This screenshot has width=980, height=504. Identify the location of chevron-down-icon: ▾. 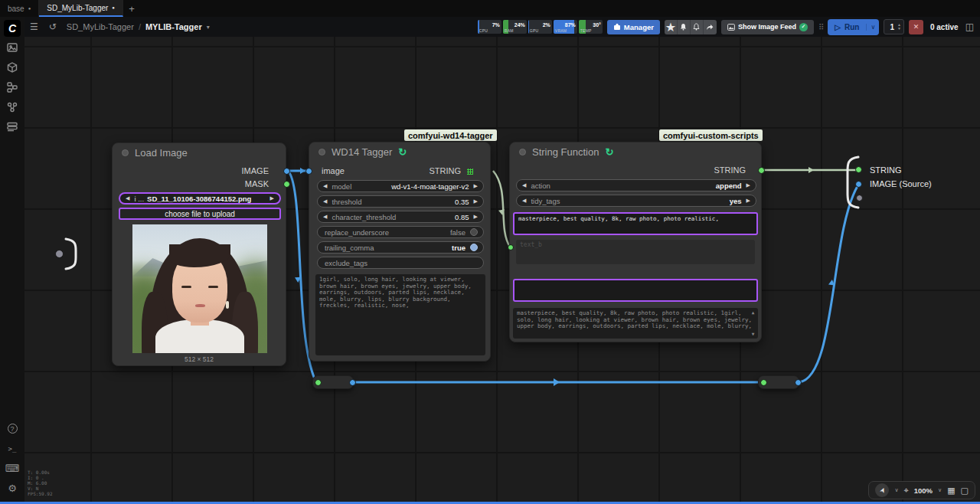
(208, 28).